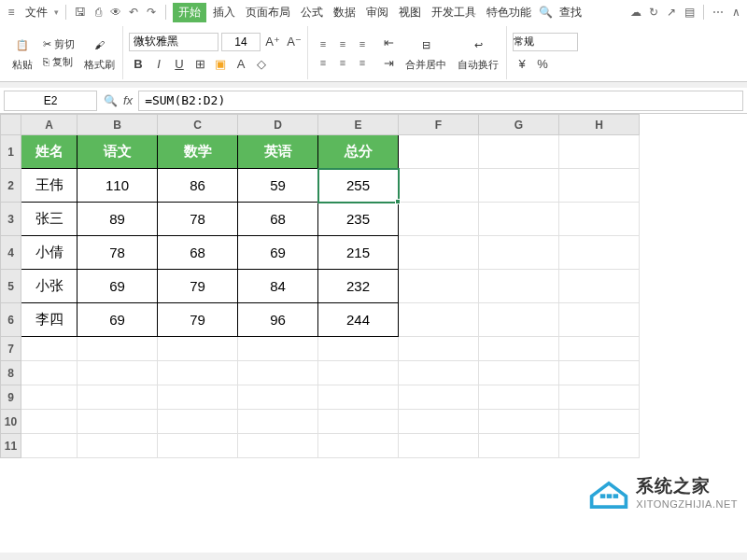  I want to click on align-top-left: ≡, so click(323, 43).